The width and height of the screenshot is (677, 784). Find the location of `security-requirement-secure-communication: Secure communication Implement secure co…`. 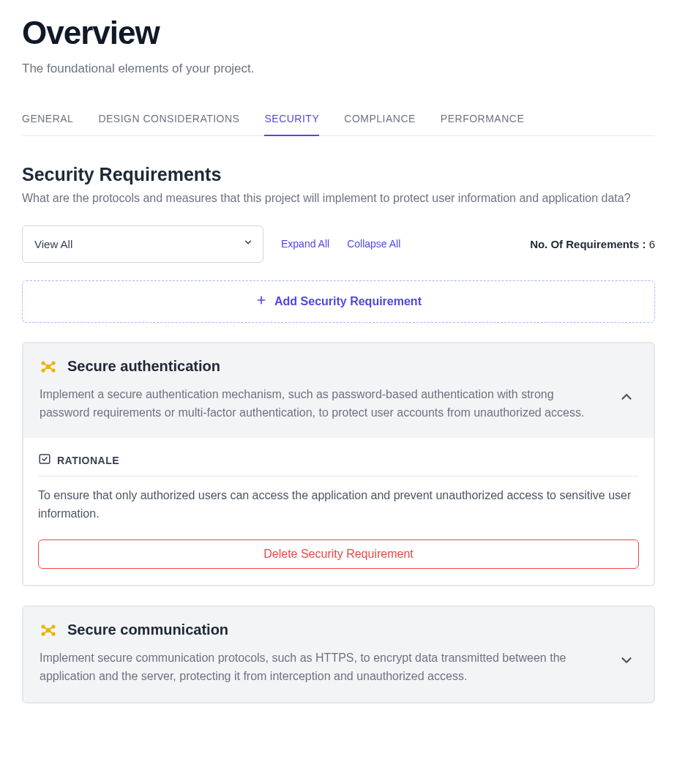

security-requirement-secure-communication: Secure communication Implement secure co… is located at coordinates (338, 654).